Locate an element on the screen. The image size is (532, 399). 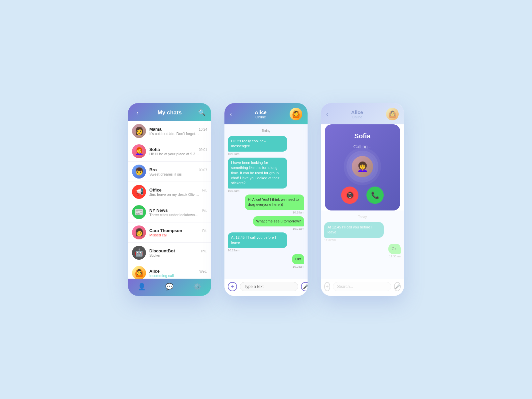
chat-preview: Incomming call is located at coordinates (174, 276).